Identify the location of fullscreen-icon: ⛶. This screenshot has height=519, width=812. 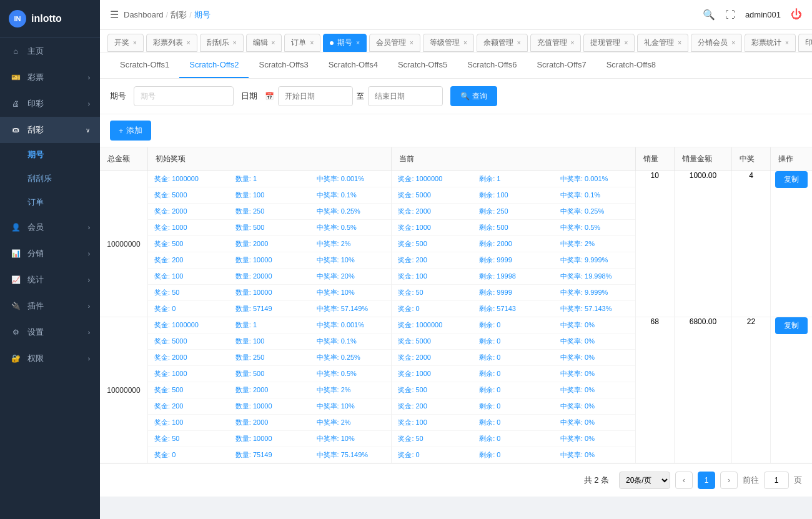
(730, 15).